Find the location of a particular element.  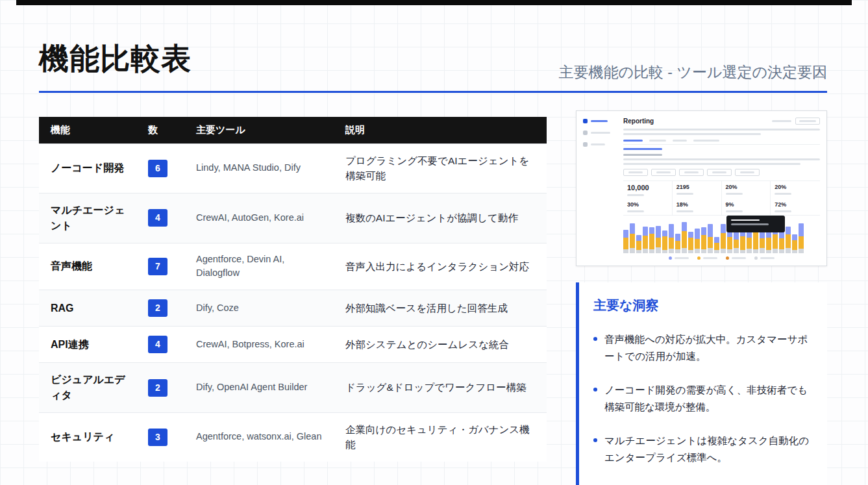

insight-item: ノーコード開発の需要が高く、非技術者でも構築可能な環境が整備。 is located at coordinates (704, 399).